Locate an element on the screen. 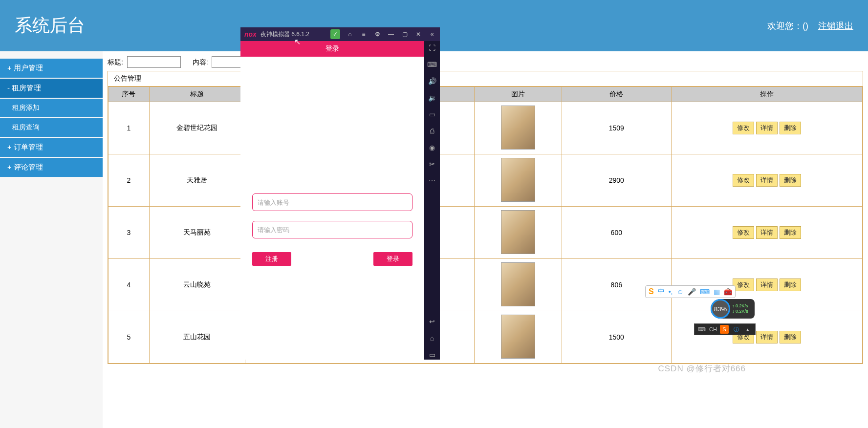 This screenshot has height=428, width=868. password-input is located at coordinates (332, 230).